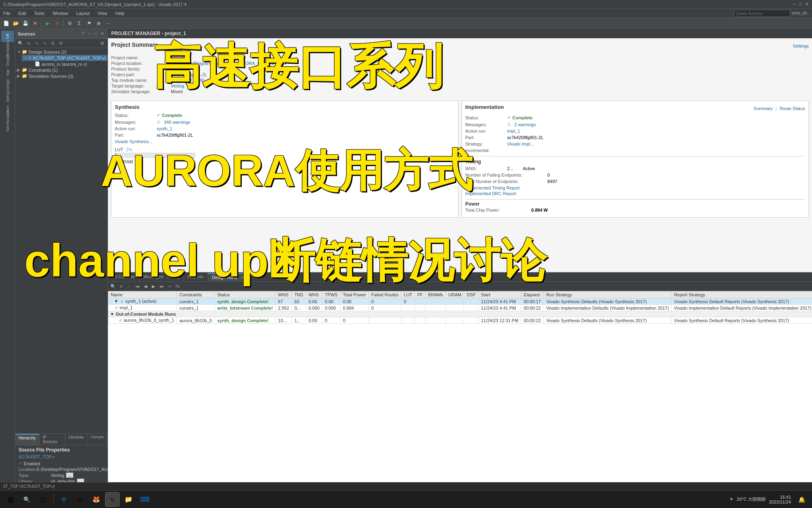 This screenshot has height=508, width=812. Describe the element at coordinates (112, 500) in the screenshot. I see `vivado-btn: V` at that location.